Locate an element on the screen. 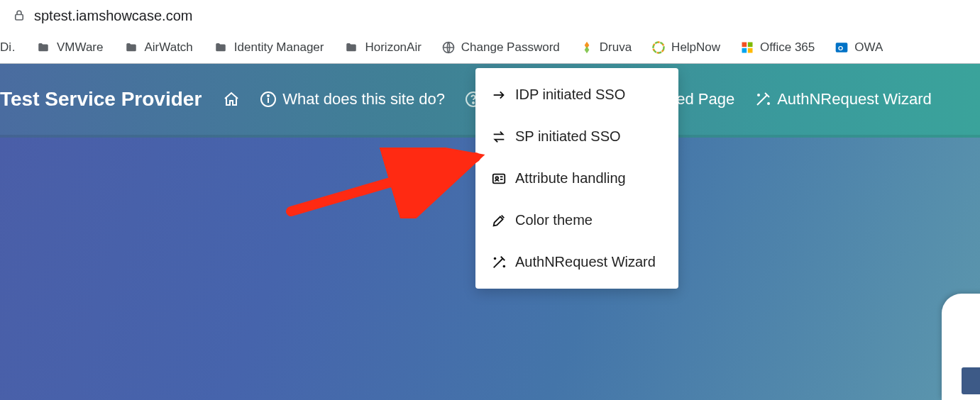  info-icon is located at coordinates (268, 99).